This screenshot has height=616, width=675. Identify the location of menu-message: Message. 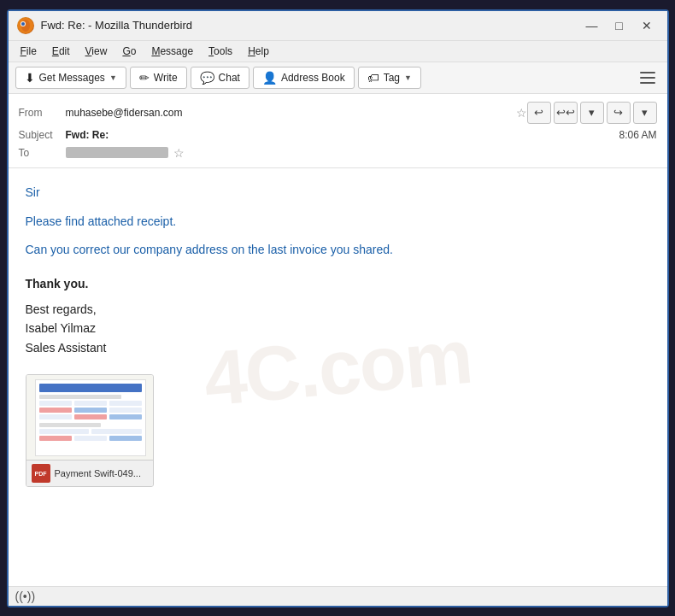
(173, 51).